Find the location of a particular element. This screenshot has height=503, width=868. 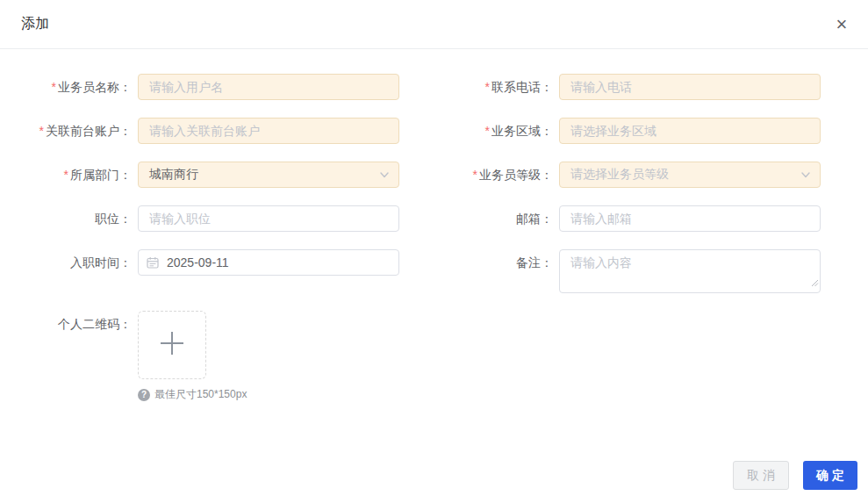

field-front-account: *关联前台账户： is located at coordinates (211, 131).